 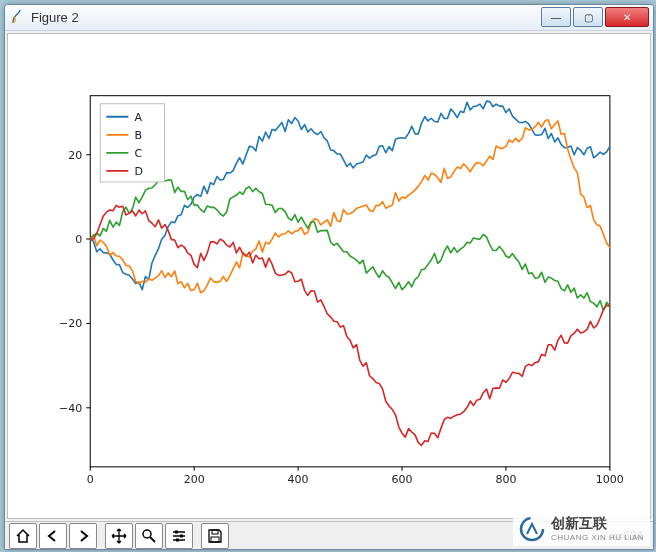 What do you see at coordinates (298, 480) in the screenshot?
I see `svg-text: 400` at bounding box center [298, 480].